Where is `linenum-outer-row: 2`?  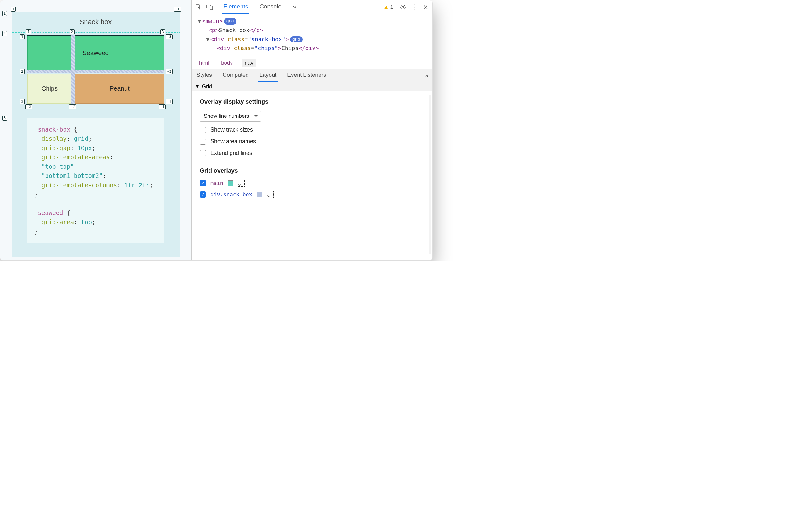
linenum-outer-row: 2 is located at coordinates (4, 33).